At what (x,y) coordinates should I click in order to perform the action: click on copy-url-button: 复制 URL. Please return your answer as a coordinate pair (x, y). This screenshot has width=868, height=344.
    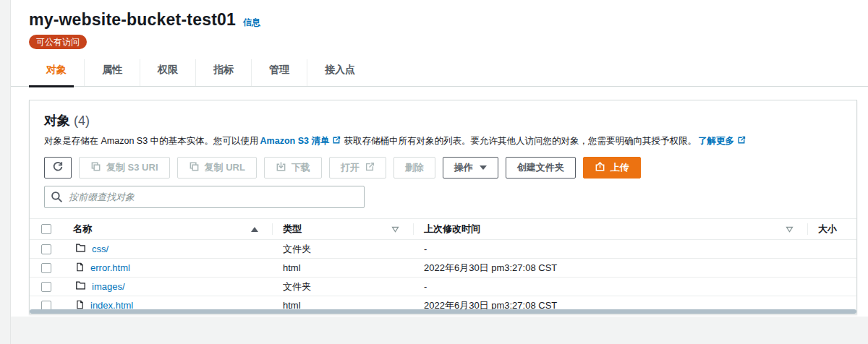
    Looking at the image, I should click on (217, 168).